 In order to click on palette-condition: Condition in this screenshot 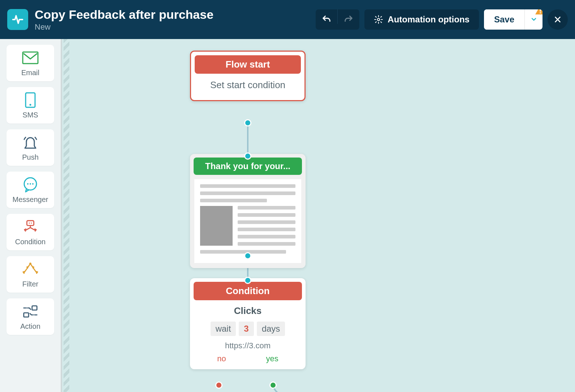, I will do `click(30, 232)`.